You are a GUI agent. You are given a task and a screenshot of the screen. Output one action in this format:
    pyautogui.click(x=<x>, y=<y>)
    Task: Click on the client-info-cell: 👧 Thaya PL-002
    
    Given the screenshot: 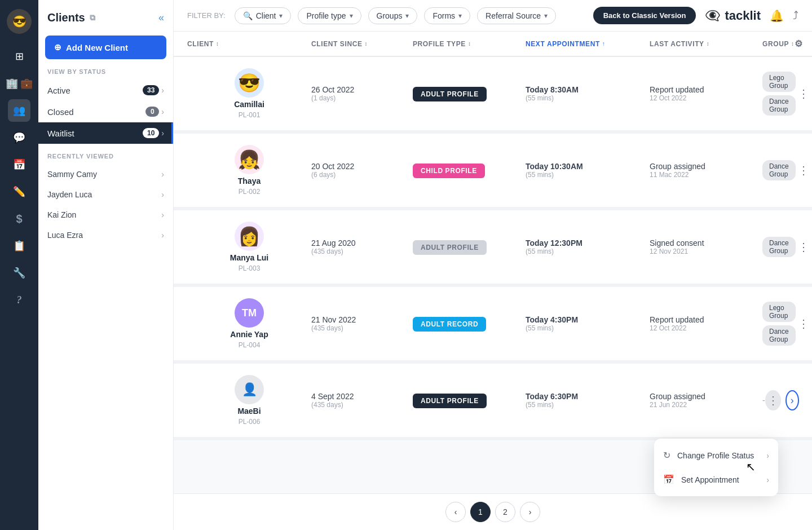 What is the action you would take?
    pyautogui.click(x=249, y=170)
    